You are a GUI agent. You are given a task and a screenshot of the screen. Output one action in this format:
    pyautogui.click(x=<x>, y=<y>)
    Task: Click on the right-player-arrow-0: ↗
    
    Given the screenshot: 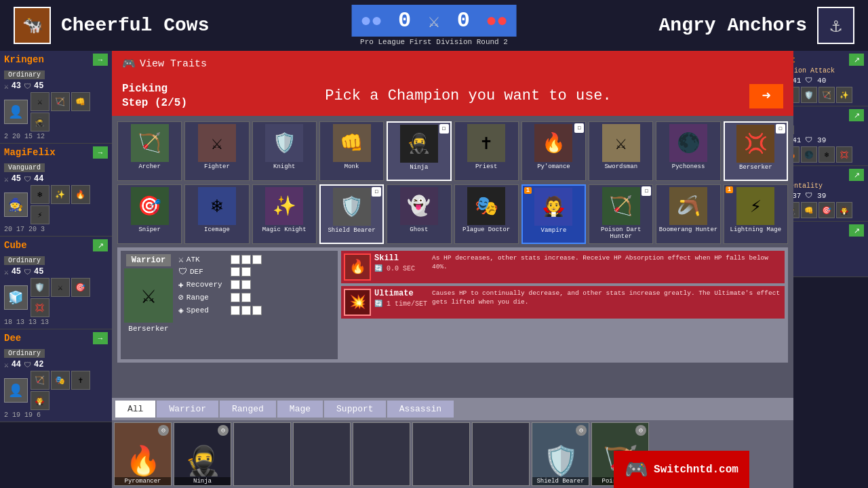 What is the action you would take?
    pyautogui.click(x=856, y=60)
    